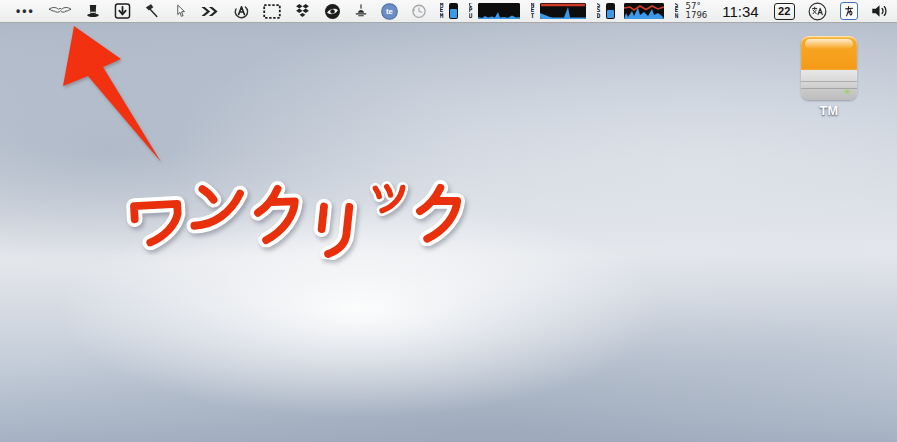 The width and height of the screenshot is (897, 442). Describe the element at coordinates (610, 11) in the screenshot. I see `ssd-gauge` at that location.